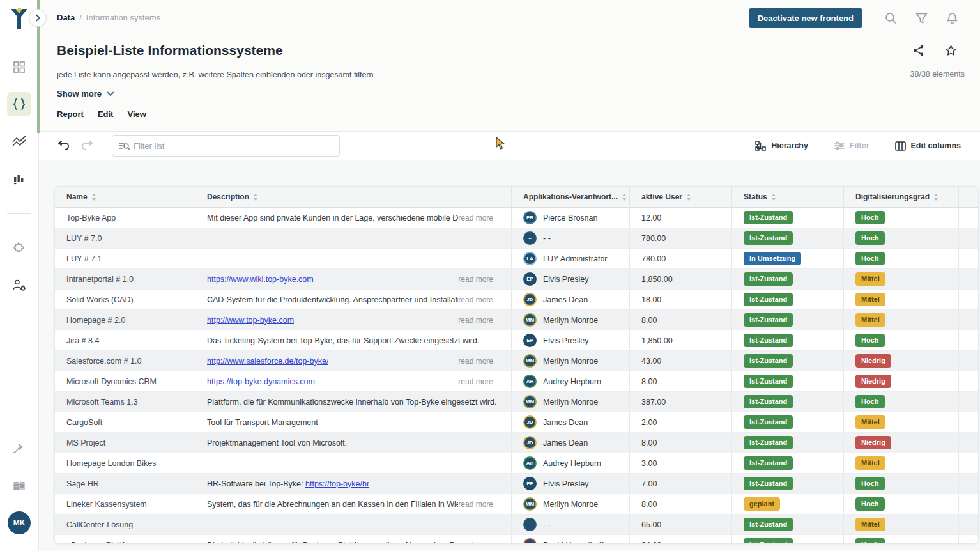  Describe the element at coordinates (516, 238) in the screenshot. I see `table-row: LUY # 7.0 – - - 780.00 Ist-Zustand Hoch` at that location.